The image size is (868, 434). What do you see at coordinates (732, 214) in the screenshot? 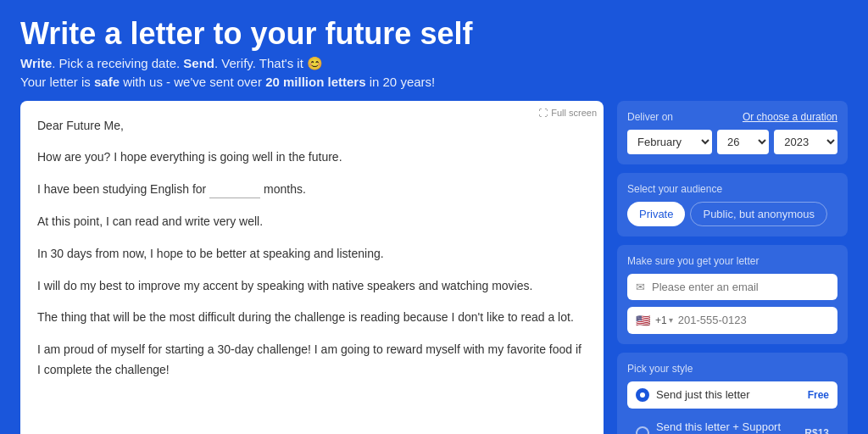
I see `audience-buttons: Private Public, but anonymous` at bounding box center [732, 214].